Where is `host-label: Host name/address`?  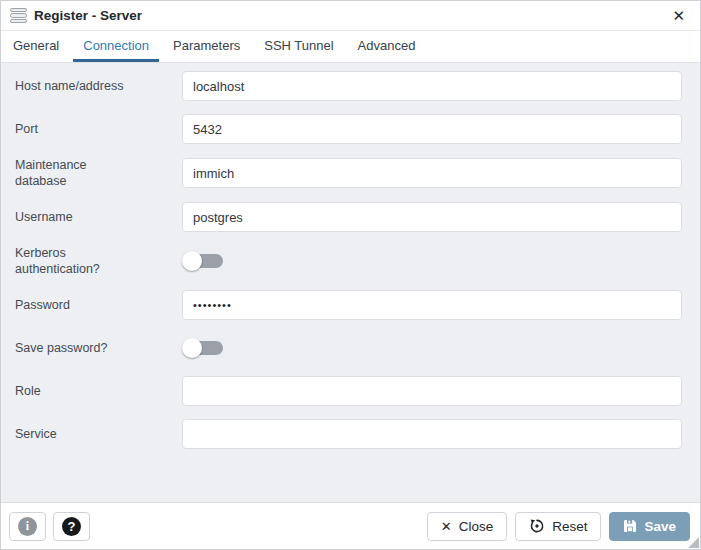
host-label: Host name/address is located at coordinates (92, 86).